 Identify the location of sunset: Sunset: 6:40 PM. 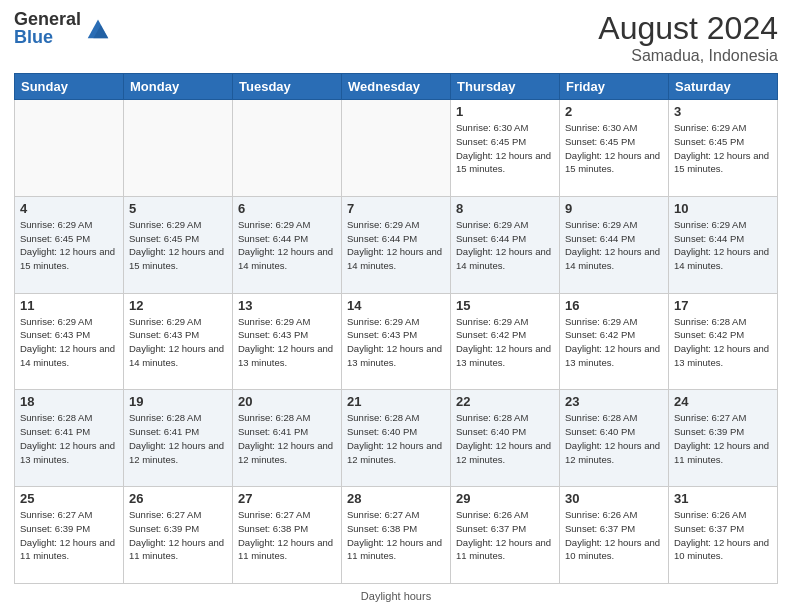
(600, 432).